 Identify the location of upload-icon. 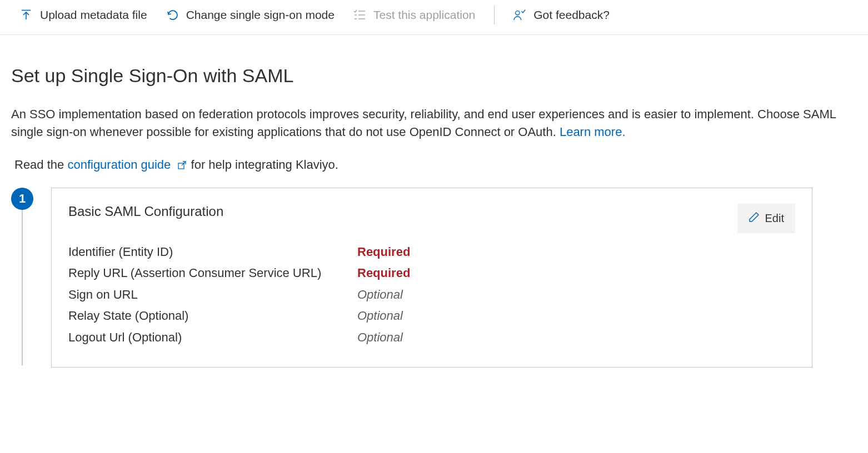
(26, 15).